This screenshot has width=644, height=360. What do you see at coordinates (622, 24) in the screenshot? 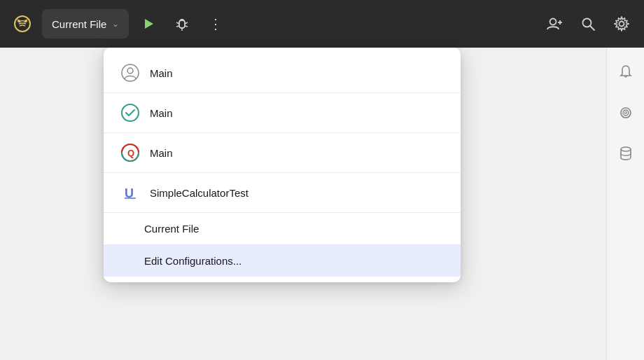
I see `settings-icon` at bounding box center [622, 24].